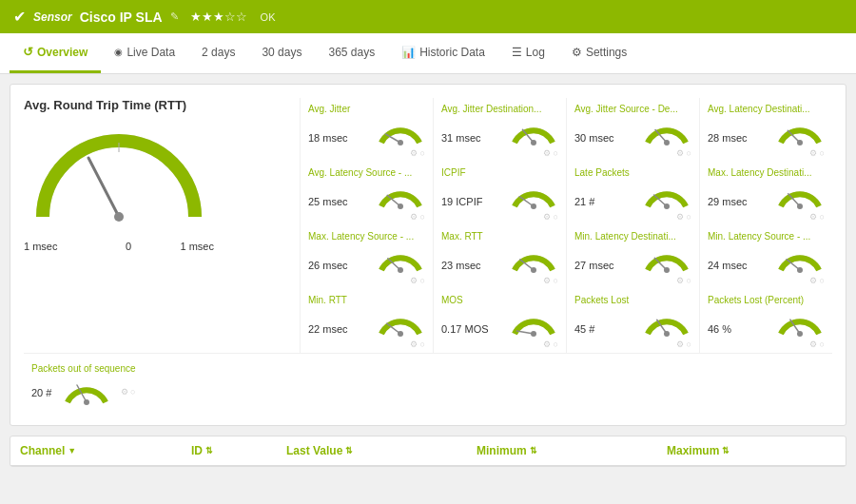 The height and width of the screenshot is (504, 856). I want to click on small-gauge-label-14: Packets Lost, so click(633, 300).